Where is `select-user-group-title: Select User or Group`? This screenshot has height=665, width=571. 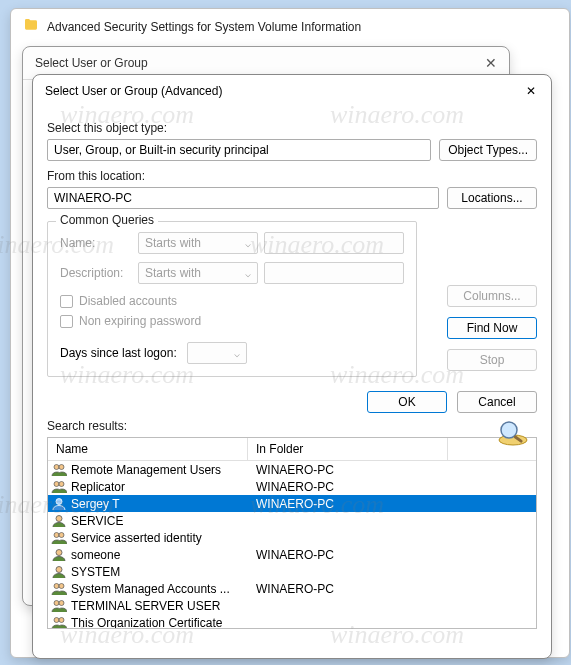 select-user-group-title: Select User or Group is located at coordinates (92, 63).